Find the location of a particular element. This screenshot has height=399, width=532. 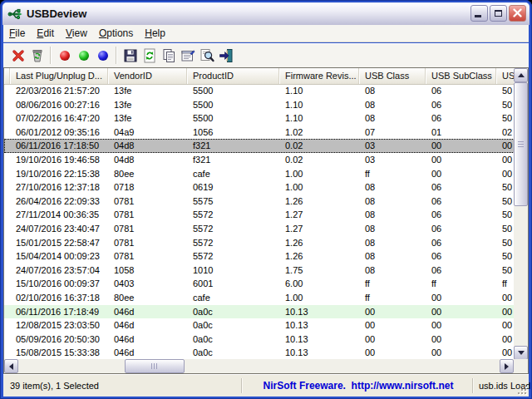

table-row: 24/07/2016 23:40:47078155721.27080650 is located at coordinates (266, 229).